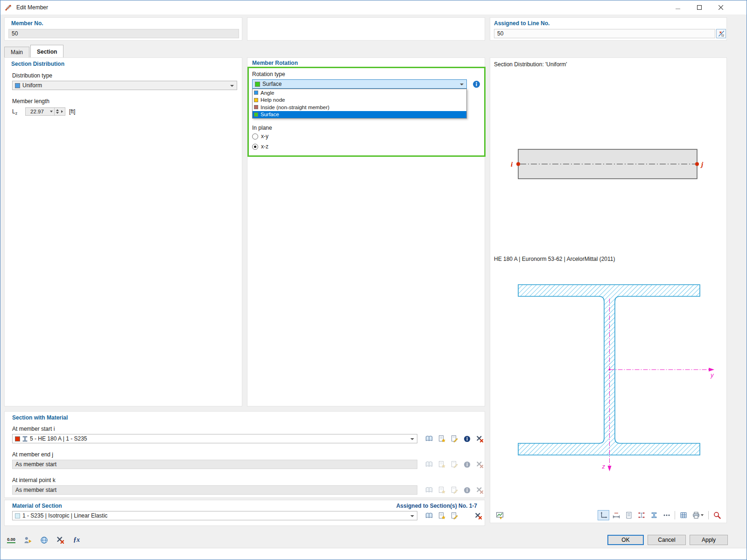 This screenshot has width=747, height=560. What do you see at coordinates (256, 100) in the screenshot?
I see `option-color-swatch` at bounding box center [256, 100].